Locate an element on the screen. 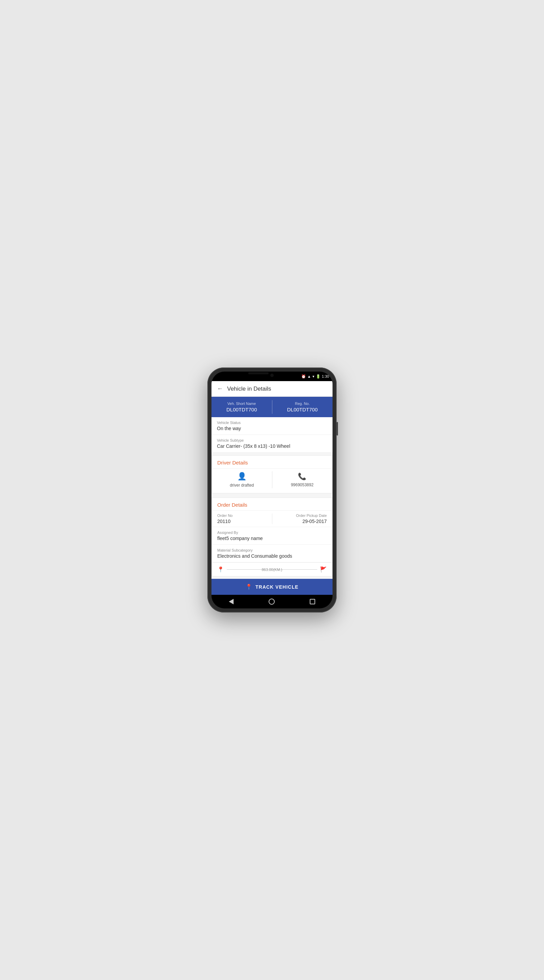 The height and width of the screenshot is (980, 544). driver-phone: 9969053892 is located at coordinates (302, 485).